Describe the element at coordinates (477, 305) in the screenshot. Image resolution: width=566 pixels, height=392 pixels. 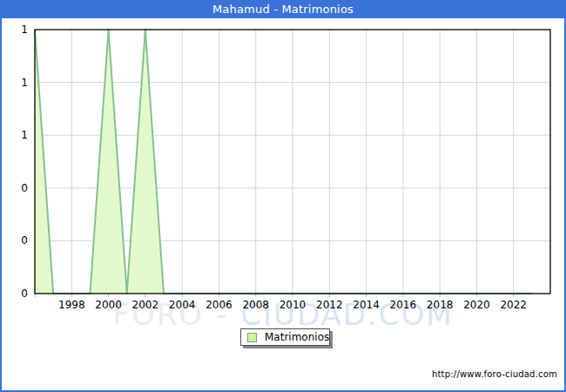
I see `x-tick-label: 2020` at that location.